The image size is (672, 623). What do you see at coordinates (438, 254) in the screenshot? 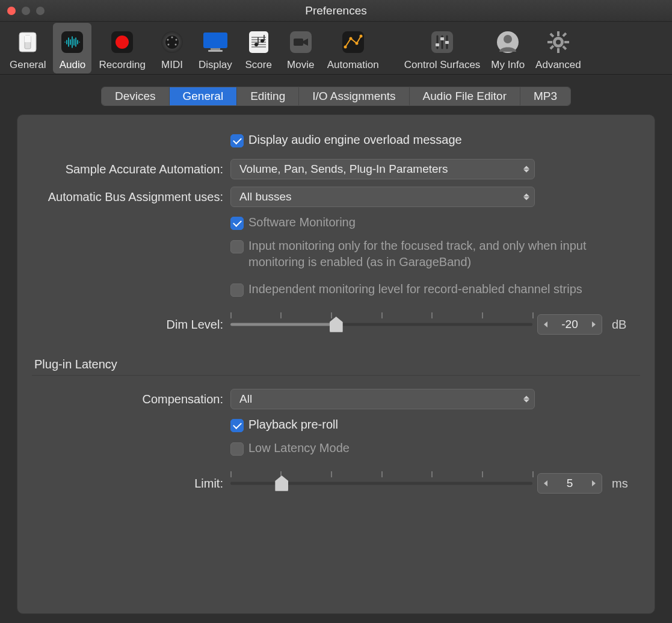
I see `input-monitoring-focused-label: Input monitoring only for the focused tr…` at bounding box center [438, 254].